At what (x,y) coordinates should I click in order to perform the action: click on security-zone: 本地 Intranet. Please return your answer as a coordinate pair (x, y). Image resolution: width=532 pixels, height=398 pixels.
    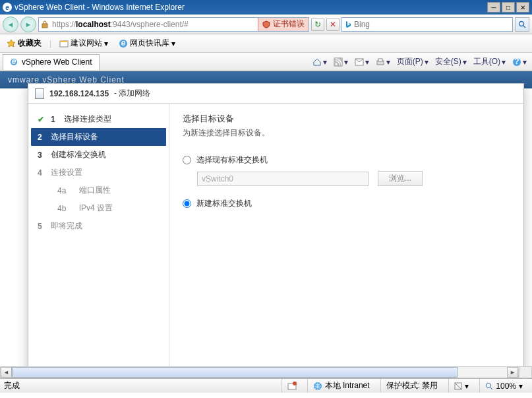
    Looking at the image, I should click on (341, 385).